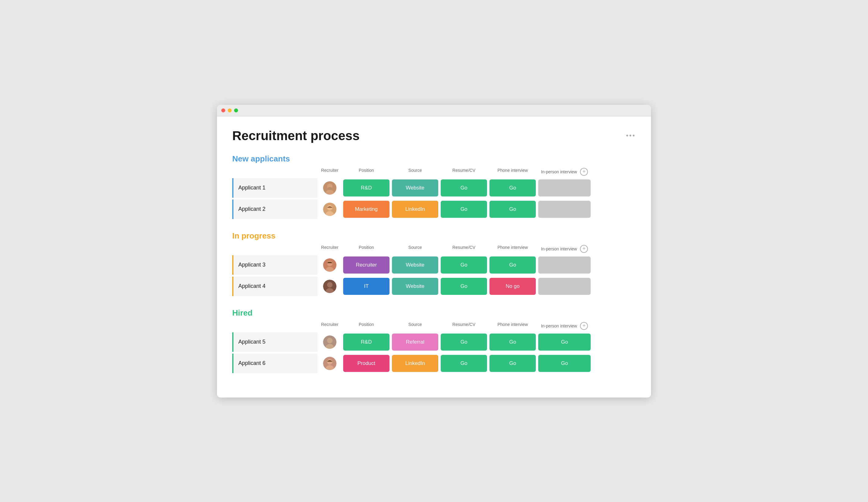  Describe the element at coordinates (275, 342) in the screenshot. I see `applicant-name-cell: Applicant 5` at that location.